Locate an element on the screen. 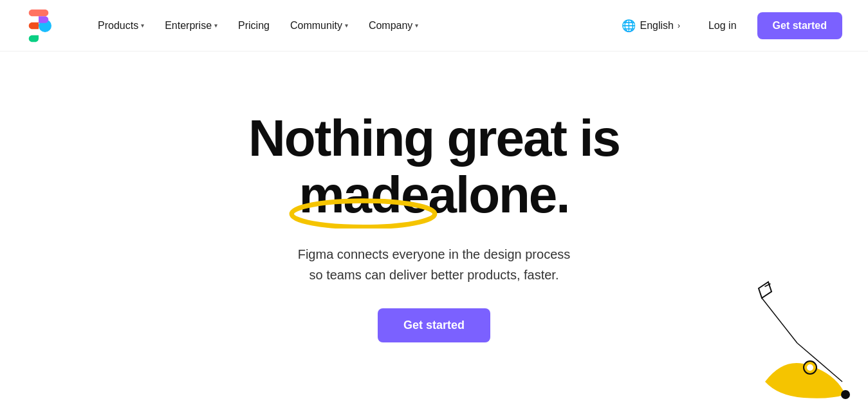 The width and height of the screenshot is (868, 401). company-chevron-icon: ▾ is located at coordinates (417, 26).